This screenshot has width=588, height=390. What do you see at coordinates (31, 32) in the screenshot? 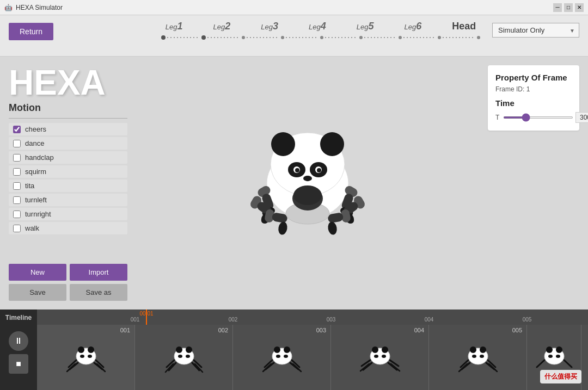
I see `return-button: Return` at bounding box center [31, 32].